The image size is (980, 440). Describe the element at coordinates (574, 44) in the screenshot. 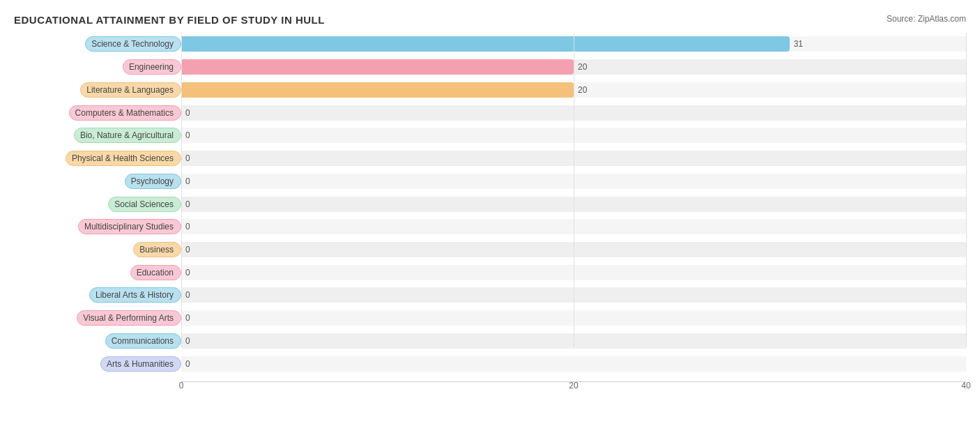

I see `bar-wrapper: 31` at that location.